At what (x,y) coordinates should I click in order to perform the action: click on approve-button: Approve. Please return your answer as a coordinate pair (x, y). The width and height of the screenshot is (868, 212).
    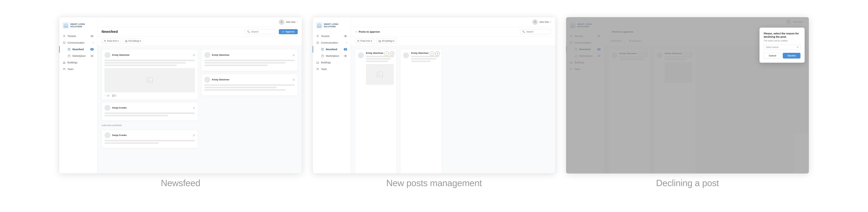
    Looking at the image, I should click on (288, 32).